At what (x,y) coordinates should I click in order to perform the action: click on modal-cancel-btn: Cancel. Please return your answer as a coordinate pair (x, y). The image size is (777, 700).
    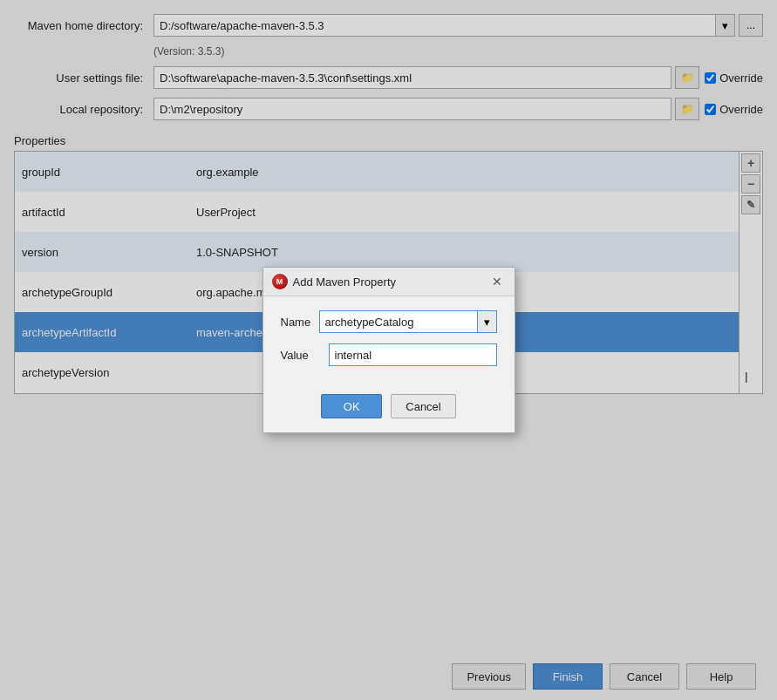
    Looking at the image, I should click on (423, 406).